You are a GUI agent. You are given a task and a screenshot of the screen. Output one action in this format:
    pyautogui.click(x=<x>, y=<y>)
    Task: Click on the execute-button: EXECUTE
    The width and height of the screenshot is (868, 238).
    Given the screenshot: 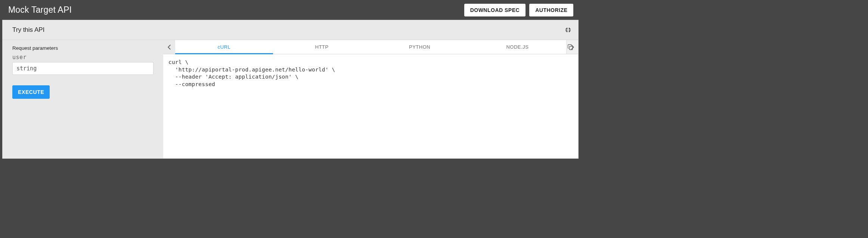 What is the action you would take?
    pyautogui.click(x=31, y=92)
    